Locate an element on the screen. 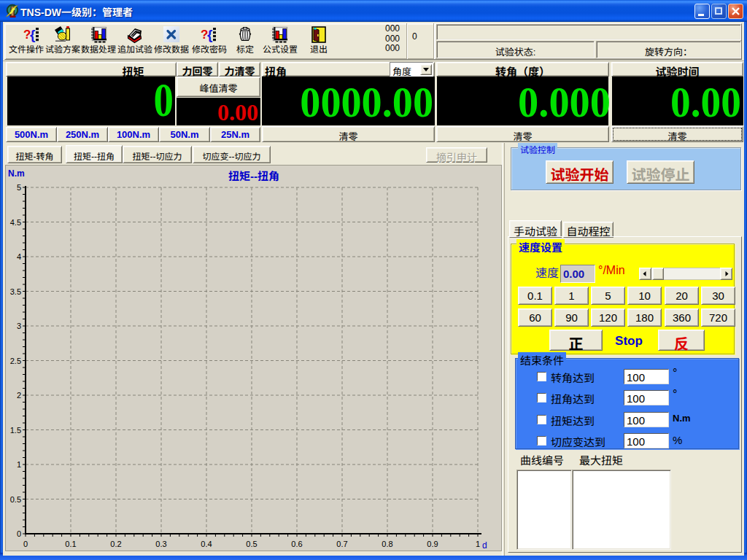 Image resolution: width=747 pixels, height=560 pixels. svg-text: 4.5 is located at coordinates (16, 222).